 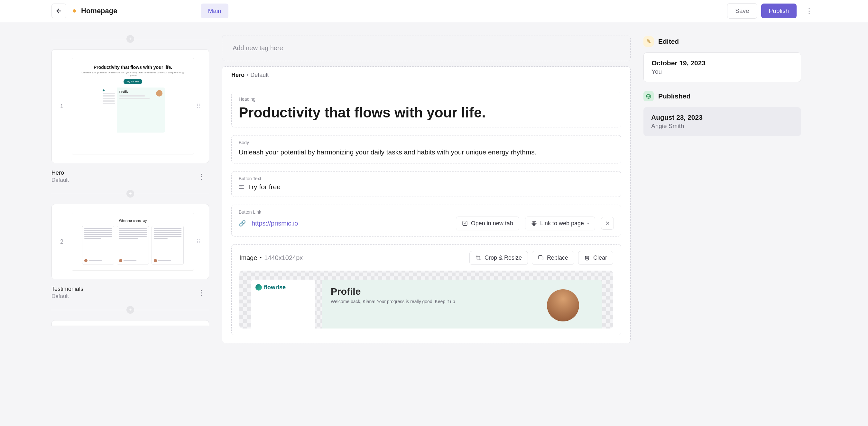 I want to click on add-slice-top-button: +, so click(x=130, y=39).